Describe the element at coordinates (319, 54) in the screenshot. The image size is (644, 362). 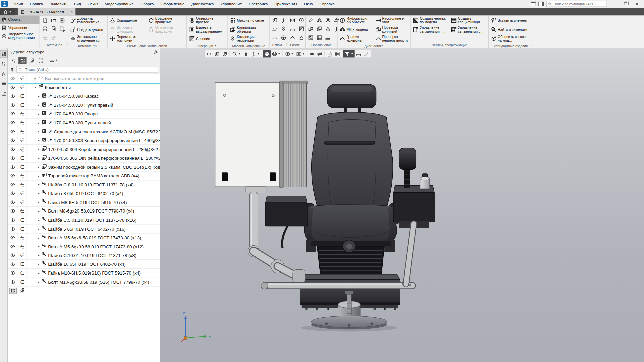
I see `unlink-tool` at that location.